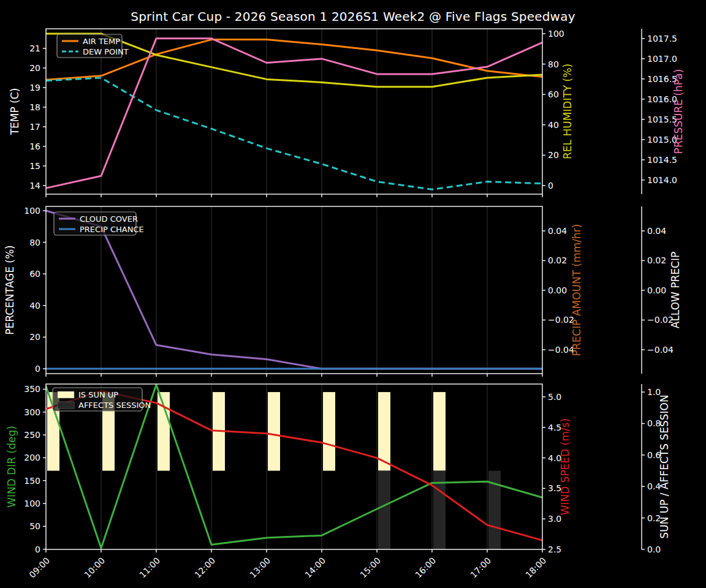 The height and width of the screenshot is (588, 706). Describe the element at coordinates (353, 17) in the screenshot. I see `page-title: Sprint Car Cup - 2026 Season 1 2026S1 We…` at that location.